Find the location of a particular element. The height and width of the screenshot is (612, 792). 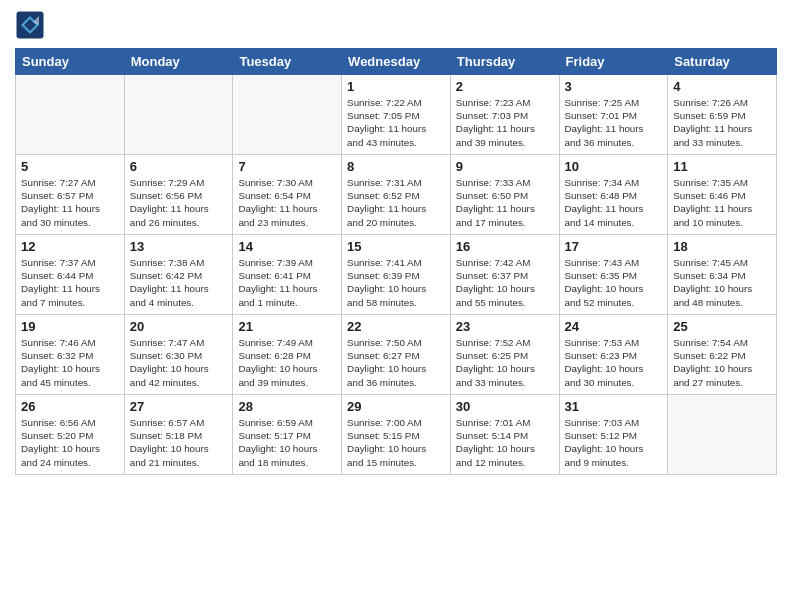

day-number: 18 is located at coordinates (722, 246).